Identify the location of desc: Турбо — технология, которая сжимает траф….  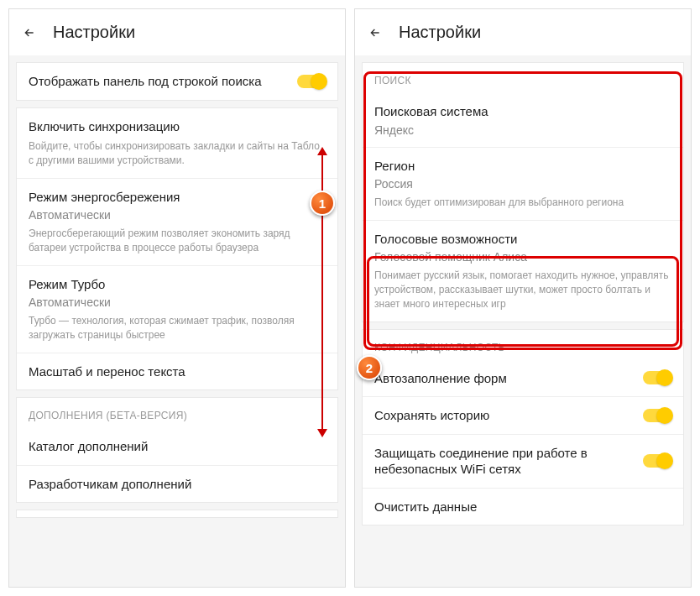
(177, 328).